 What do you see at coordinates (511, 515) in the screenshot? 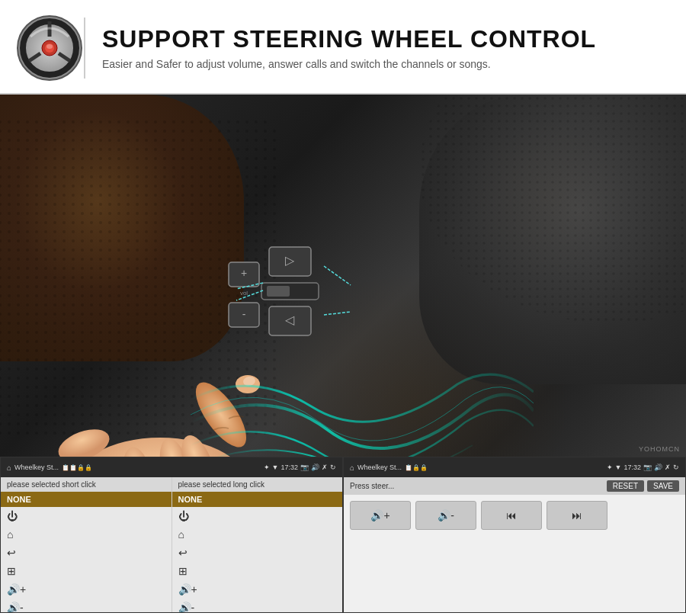
I see `prev-track-button: ⏮` at bounding box center [511, 515].